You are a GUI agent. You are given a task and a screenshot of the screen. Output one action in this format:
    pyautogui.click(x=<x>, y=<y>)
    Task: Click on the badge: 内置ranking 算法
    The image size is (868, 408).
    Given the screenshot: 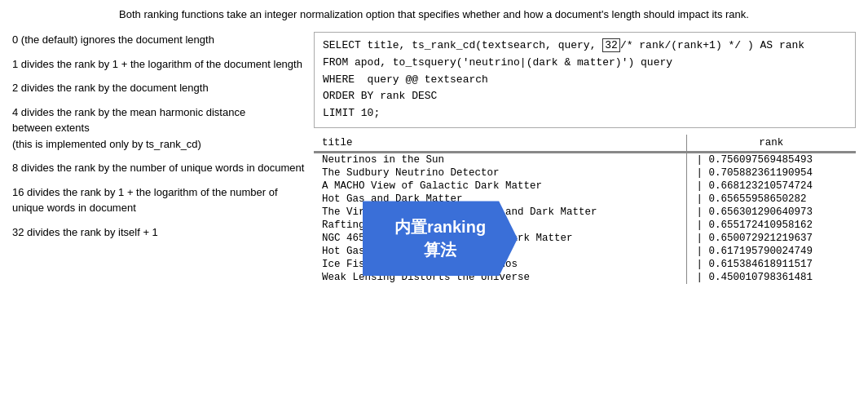 What is the action you would take?
    pyautogui.click(x=440, y=238)
    